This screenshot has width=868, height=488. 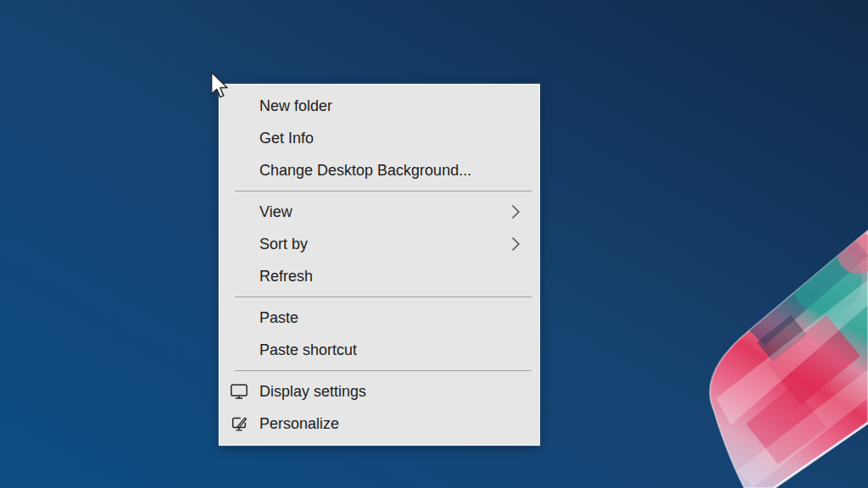 What do you see at coordinates (276, 212) in the screenshot?
I see `menu-item-label: View` at bounding box center [276, 212].